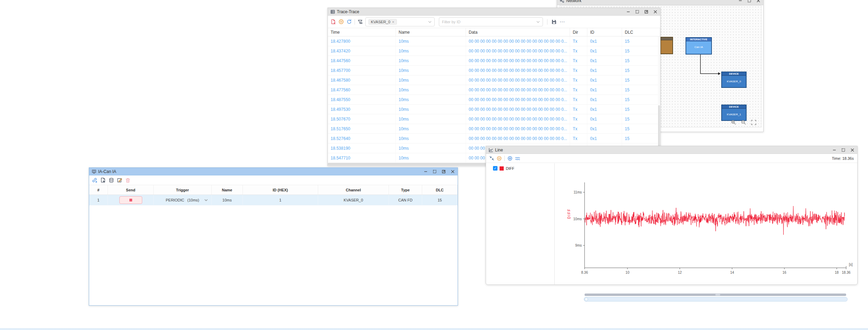  What do you see at coordinates (480, 22) in the screenshot?
I see `id-filter-input` at bounding box center [480, 22].